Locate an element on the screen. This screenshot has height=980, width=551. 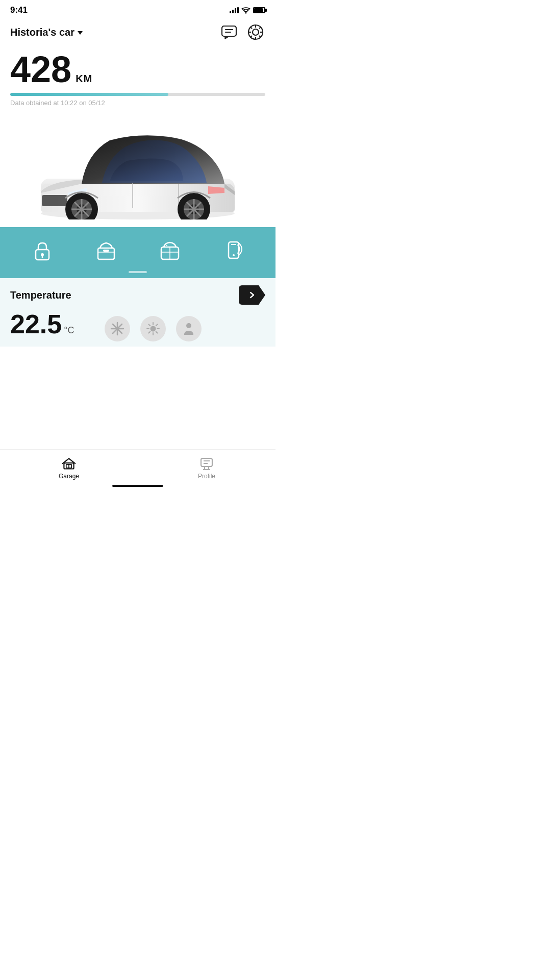
temp-title: Temperature is located at coordinates (41, 295).